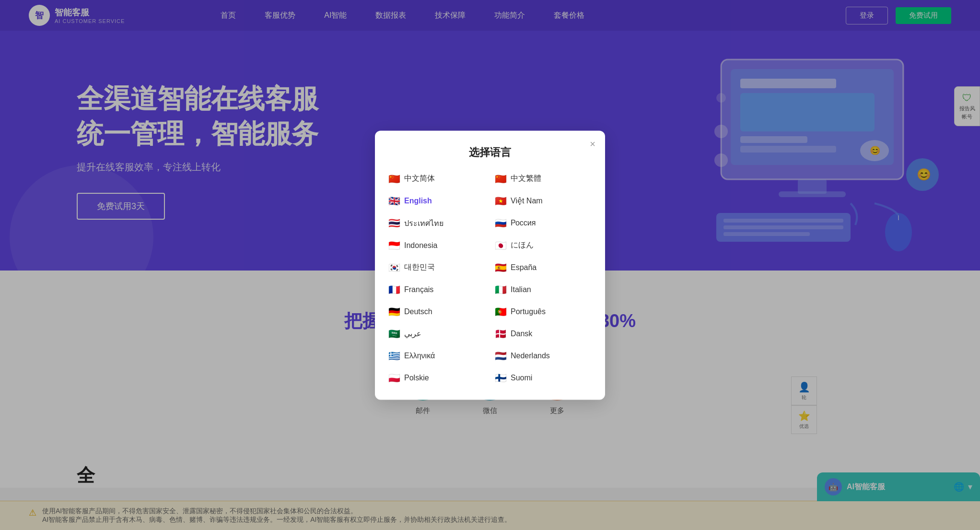 Image resolution: width=980 pixels, height=530 pixels. Describe the element at coordinates (490, 152) in the screenshot. I see `modal-title: 选择语言` at that location.